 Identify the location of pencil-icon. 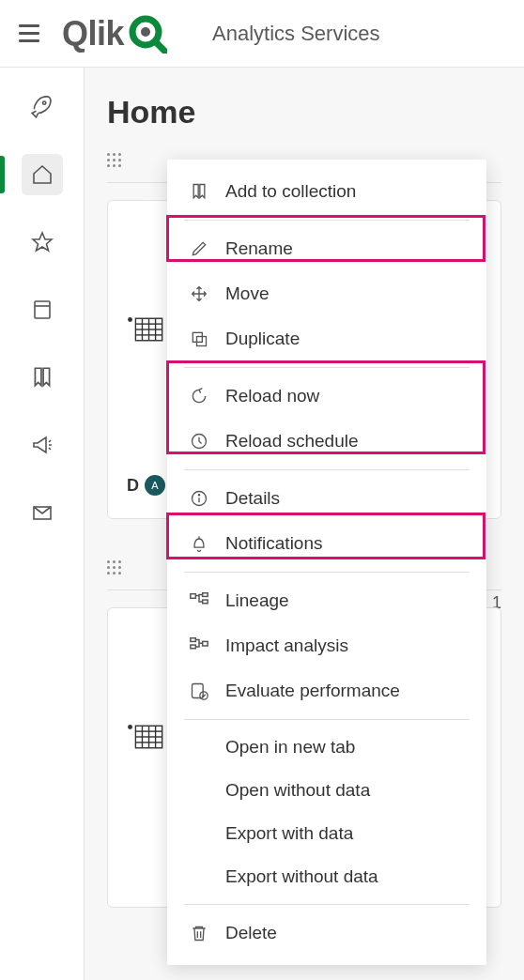
(199, 249).